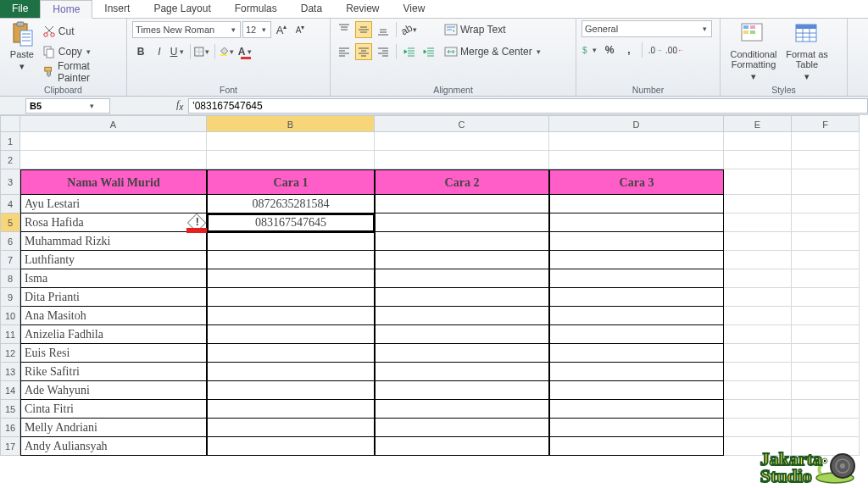 Image resolution: width=868 pixels, height=488 pixels. I want to click on fx-icon: fx, so click(180, 105).